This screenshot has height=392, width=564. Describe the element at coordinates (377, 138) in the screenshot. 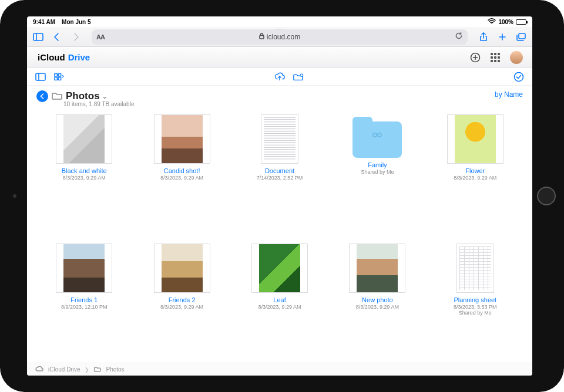

I see `shared-icon` at that location.